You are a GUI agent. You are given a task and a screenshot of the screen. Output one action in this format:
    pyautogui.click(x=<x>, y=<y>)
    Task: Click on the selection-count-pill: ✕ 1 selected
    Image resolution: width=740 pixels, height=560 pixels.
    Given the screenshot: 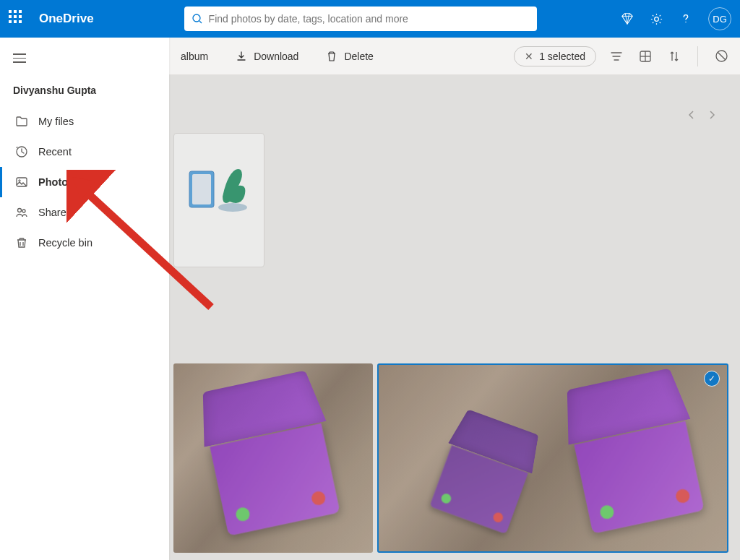 What is the action you would take?
    pyautogui.click(x=555, y=56)
    